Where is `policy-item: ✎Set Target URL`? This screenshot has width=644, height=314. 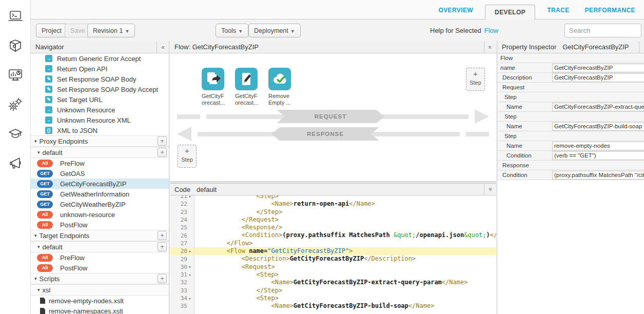
policy-item: ✎Set Target URL is located at coordinates (100, 100).